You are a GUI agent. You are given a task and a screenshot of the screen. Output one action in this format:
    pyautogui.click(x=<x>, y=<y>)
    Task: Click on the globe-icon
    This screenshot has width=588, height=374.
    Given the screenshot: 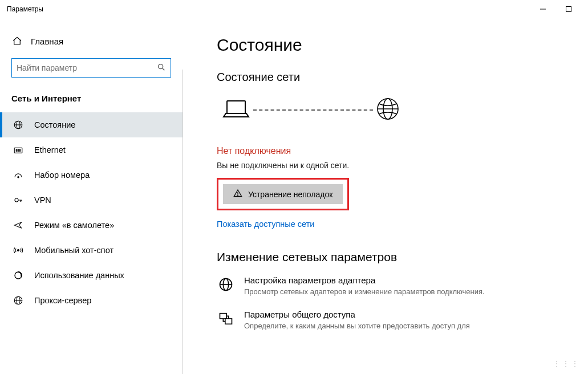 What is the action you would take?
    pyautogui.click(x=18, y=125)
    